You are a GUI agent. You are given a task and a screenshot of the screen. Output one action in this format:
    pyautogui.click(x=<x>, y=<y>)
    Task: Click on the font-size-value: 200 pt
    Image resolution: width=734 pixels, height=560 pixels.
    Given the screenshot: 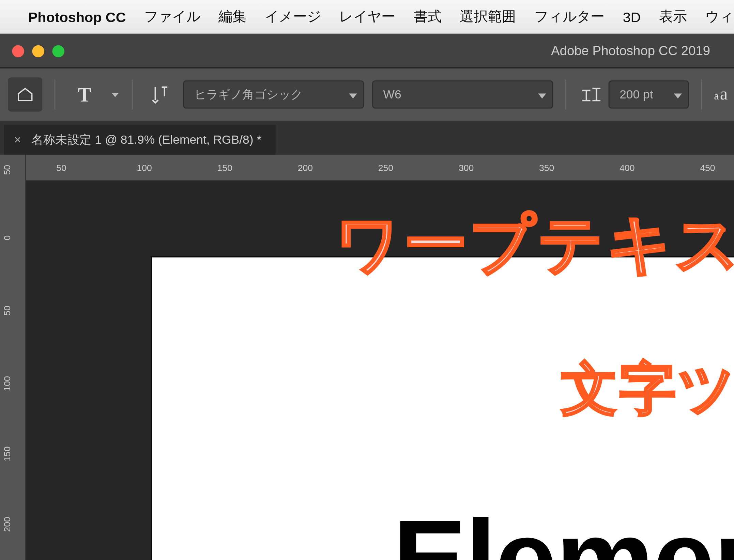 What is the action you would take?
    pyautogui.click(x=637, y=95)
    